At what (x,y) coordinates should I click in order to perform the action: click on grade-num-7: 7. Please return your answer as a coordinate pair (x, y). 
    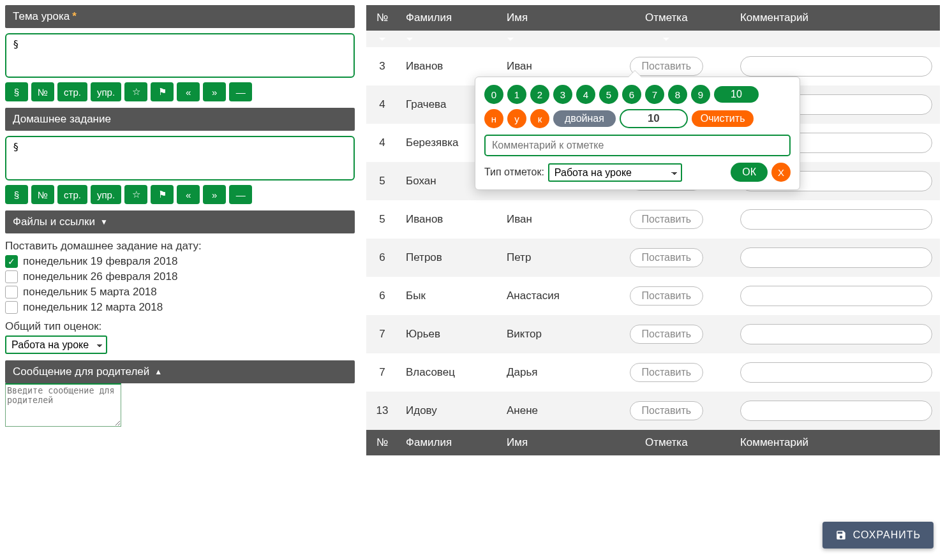
    Looking at the image, I should click on (655, 94).